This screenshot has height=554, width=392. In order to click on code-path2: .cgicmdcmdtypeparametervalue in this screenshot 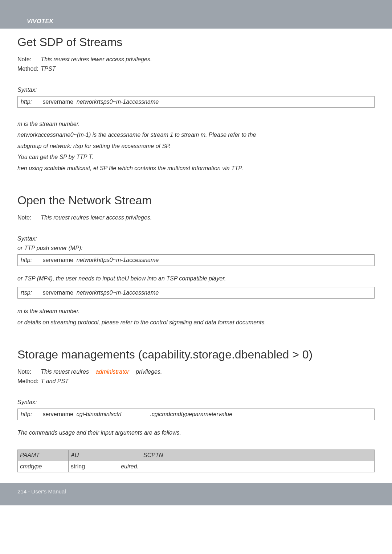, I will do `click(191, 414)`.